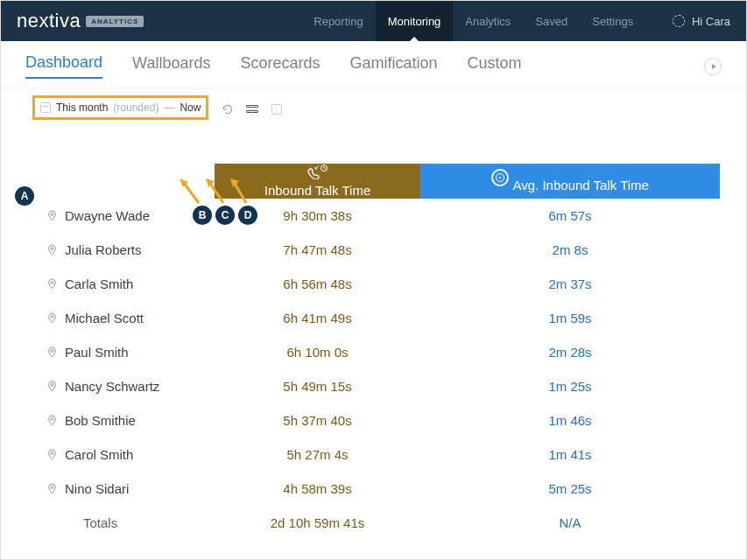 This screenshot has height=560, width=747. Describe the element at coordinates (46, 108) in the screenshot. I see `calendar-icon` at that location.